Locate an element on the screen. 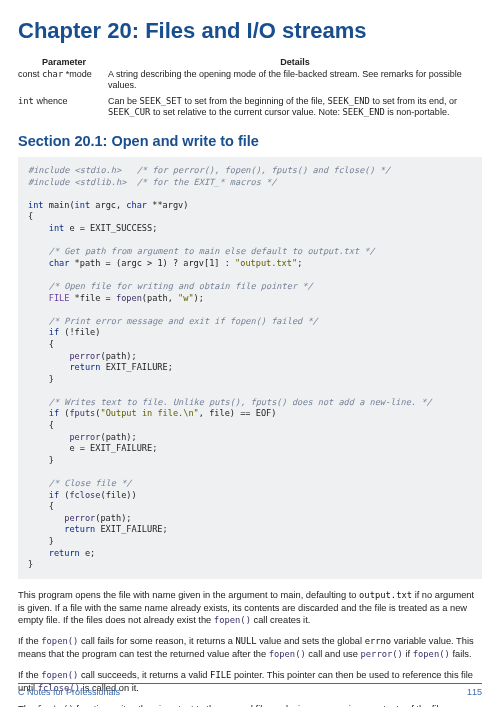  footer-left: C Notes for Professionals is located at coordinates (69, 692).